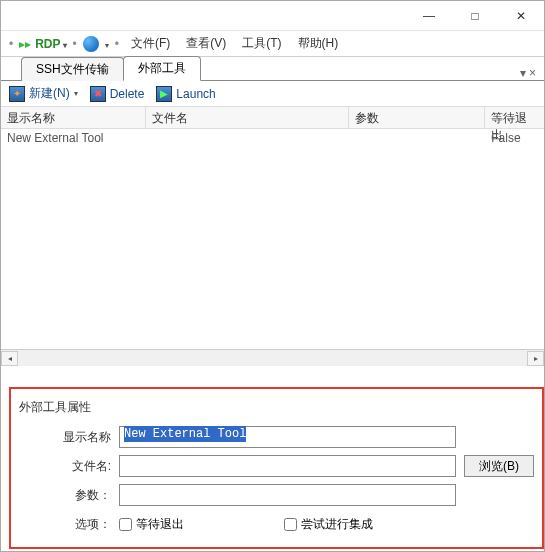  What do you see at coordinates (288, 466) in the screenshot?
I see `input-filename` at bounding box center [288, 466].